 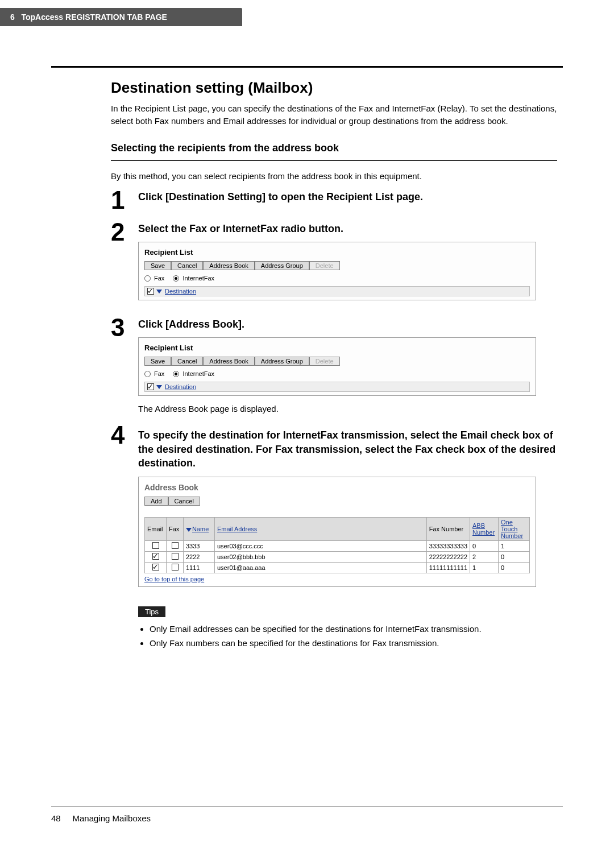 I want to click on sub-intro: By this method, you can select recipient…, so click(x=334, y=176).